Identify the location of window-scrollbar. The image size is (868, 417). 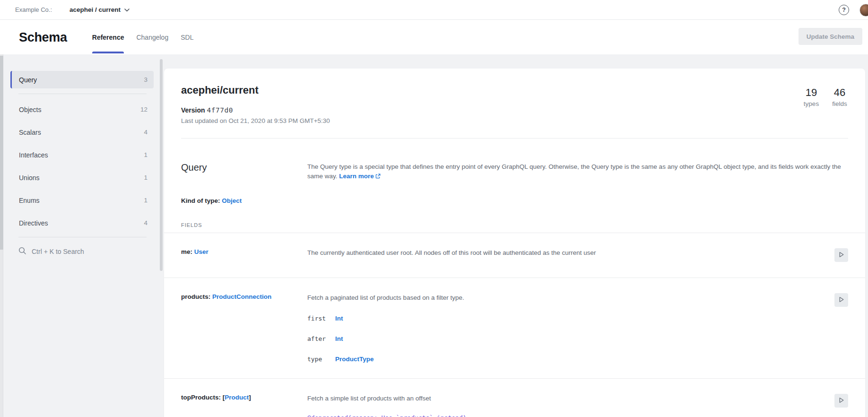
(2, 235).